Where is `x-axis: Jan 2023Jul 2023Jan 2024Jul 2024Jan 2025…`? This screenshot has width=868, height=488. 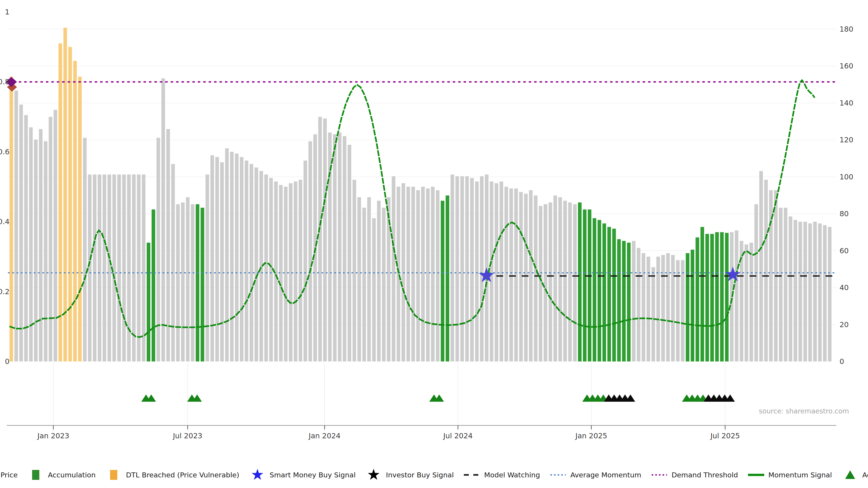 x-axis: Jan 2023Jul 2023Jan 2024Jul 2024Jan 2025… is located at coordinates (422, 433).